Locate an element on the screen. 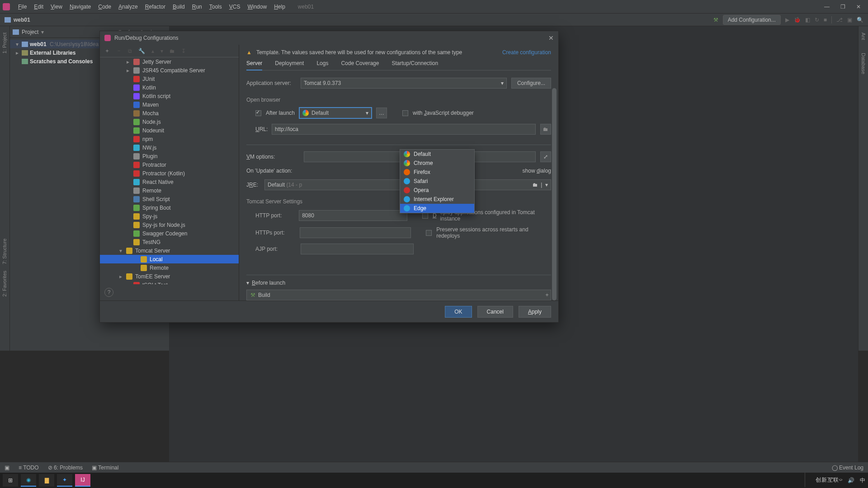 This screenshot has width=868, height=488. browser-option-default: Default is located at coordinates (437, 154).